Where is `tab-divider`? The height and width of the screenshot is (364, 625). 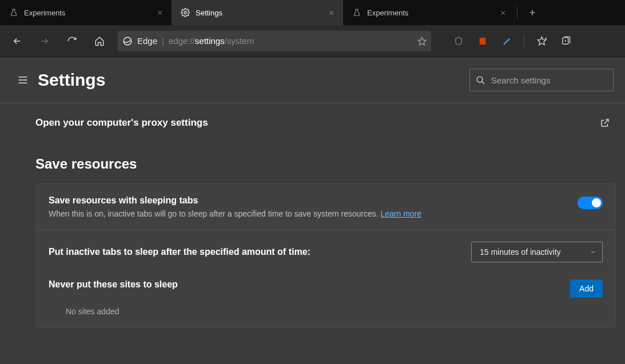 tab-divider is located at coordinates (517, 13).